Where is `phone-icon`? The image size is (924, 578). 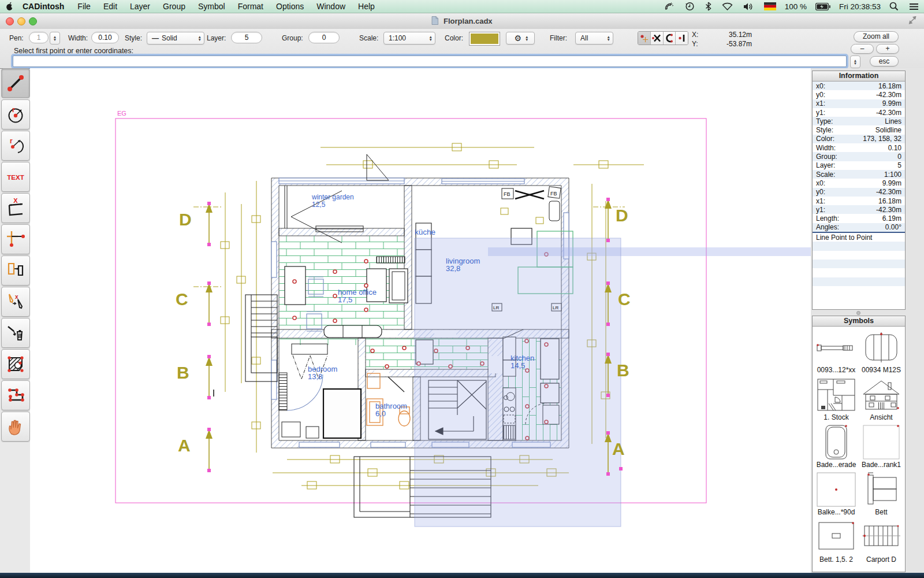 phone-icon is located at coordinates (670, 6).